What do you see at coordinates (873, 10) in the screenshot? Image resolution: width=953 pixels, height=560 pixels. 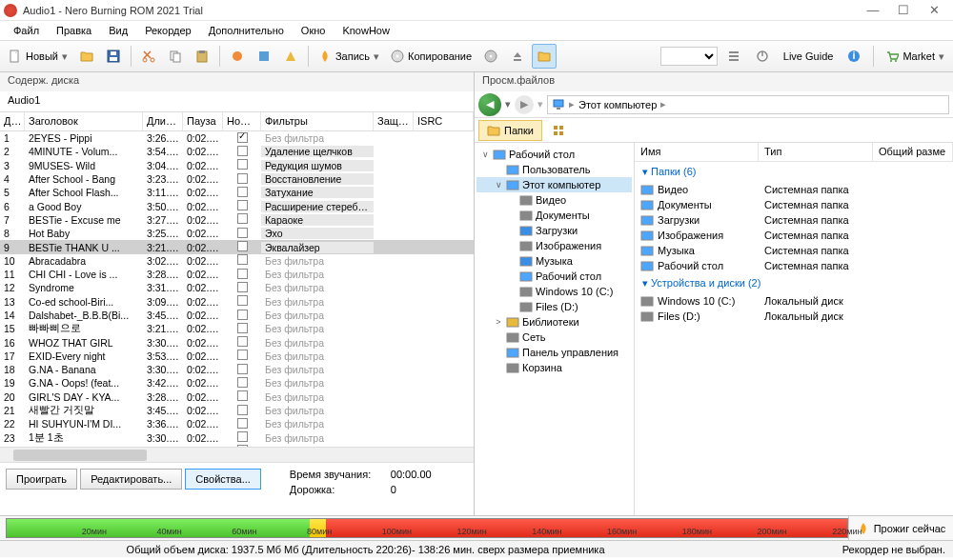 I see `minimize-button: —` at bounding box center [873, 10].